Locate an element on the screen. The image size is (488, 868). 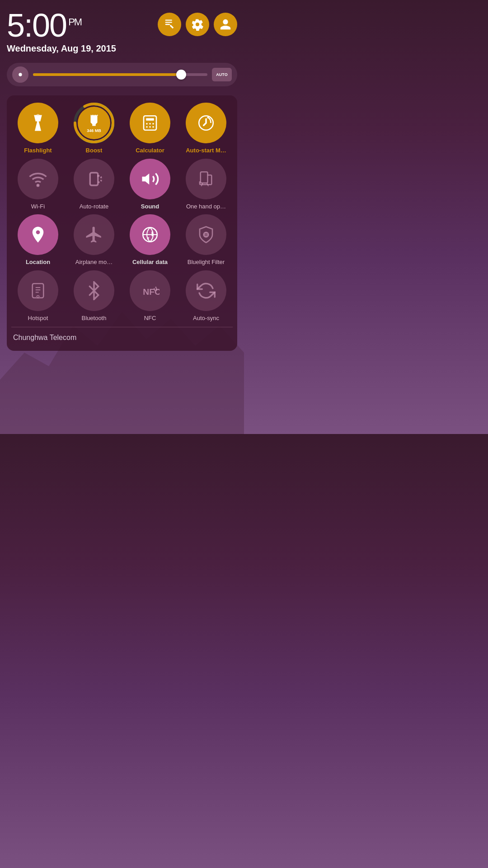
nfc-label: NFC is located at coordinates (150, 318).